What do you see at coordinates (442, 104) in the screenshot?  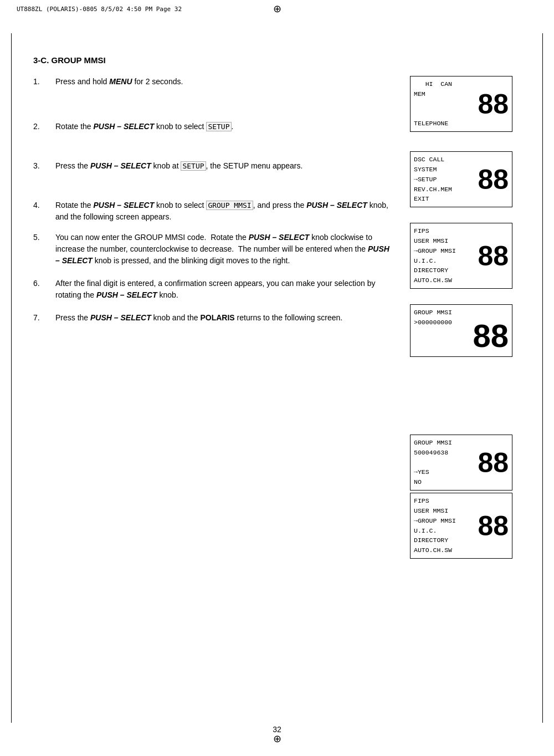 I see `screen-1-text: HI CAN MEM TELEPHONE` at bounding box center [442, 104].